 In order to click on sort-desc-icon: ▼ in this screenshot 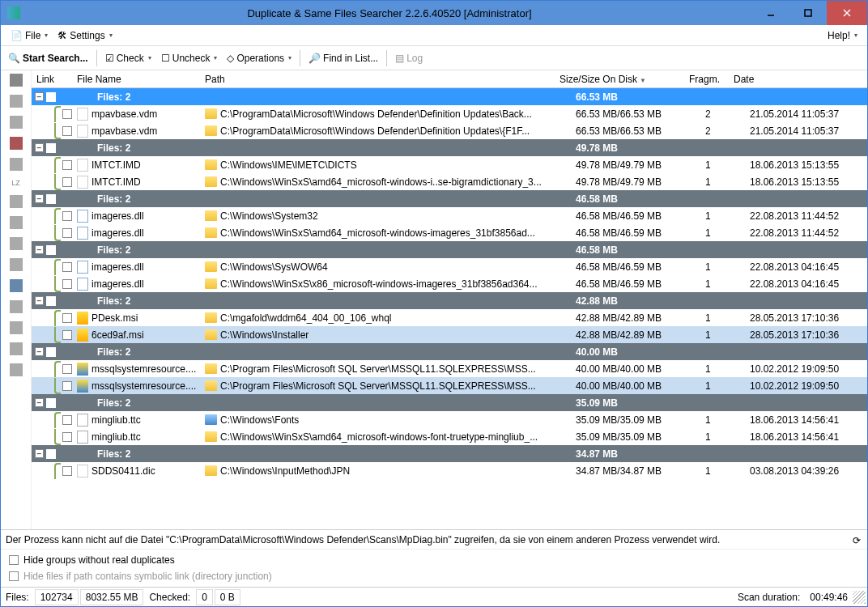, I will do `click(643, 81)`.